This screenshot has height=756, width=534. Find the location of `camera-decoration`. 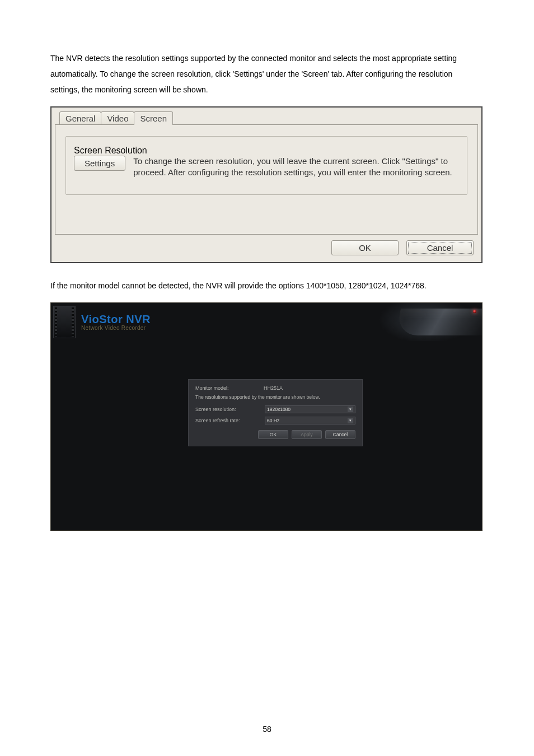

camera-decoration is located at coordinates (420, 322).